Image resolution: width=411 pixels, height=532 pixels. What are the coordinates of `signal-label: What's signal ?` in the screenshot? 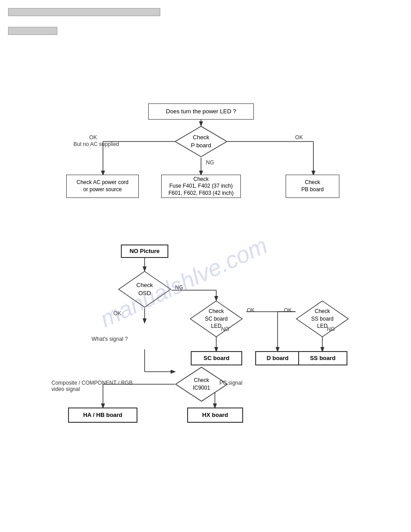 It's located at (110, 339).